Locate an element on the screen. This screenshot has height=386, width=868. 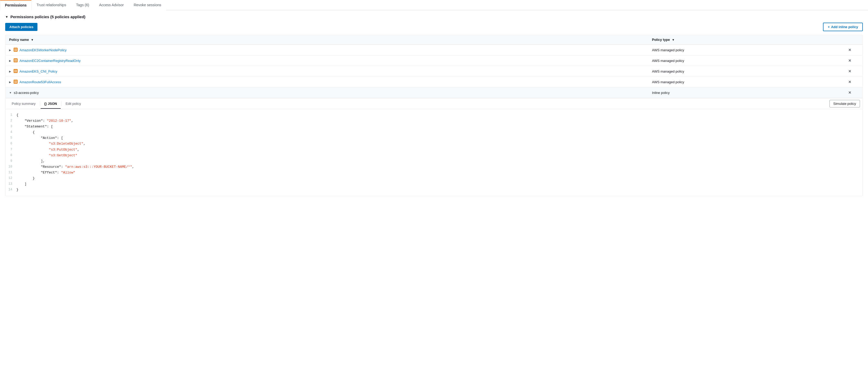
line-content: "s3:PutObject", is located at coordinates (439, 150).